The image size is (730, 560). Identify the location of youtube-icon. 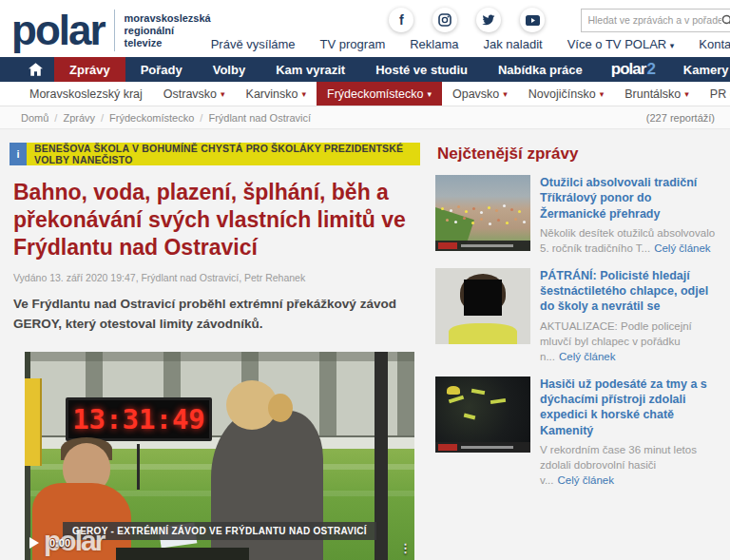
(532, 20).